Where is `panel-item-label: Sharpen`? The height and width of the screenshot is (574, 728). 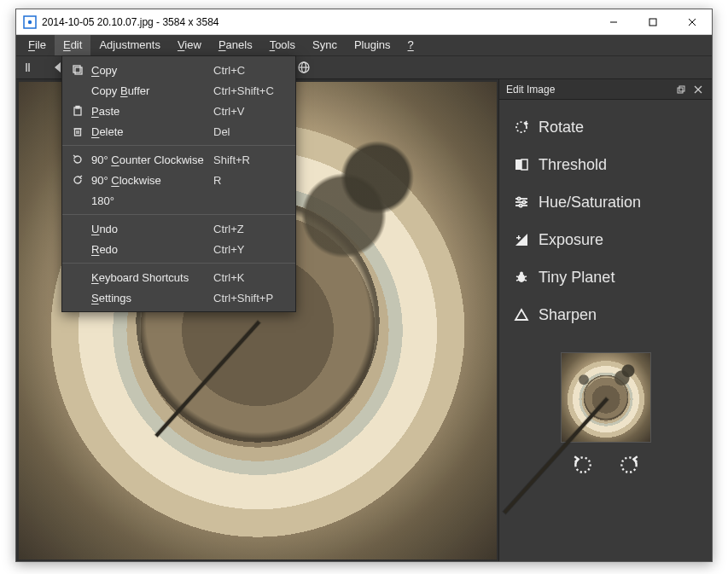 panel-item-label: Sharpen is located at coordinates (568, 316).